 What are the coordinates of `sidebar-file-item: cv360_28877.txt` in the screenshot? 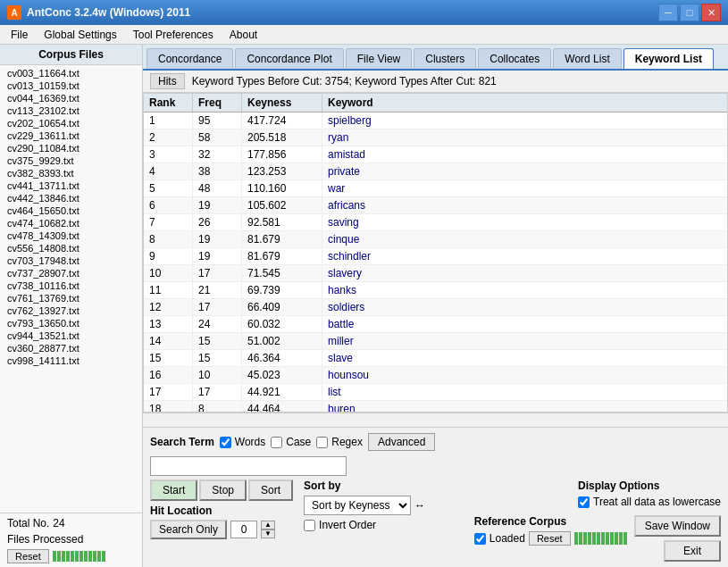 It's located at (71, 348).